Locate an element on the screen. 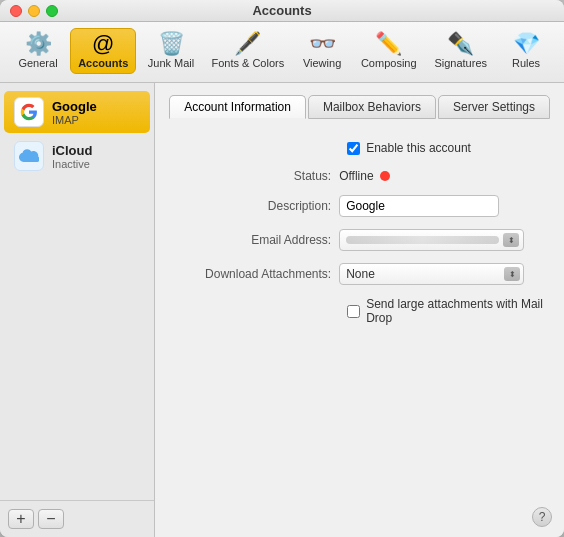  sidebar-item-icloud: iCloud Inactive is located at coordinates (77, 156).